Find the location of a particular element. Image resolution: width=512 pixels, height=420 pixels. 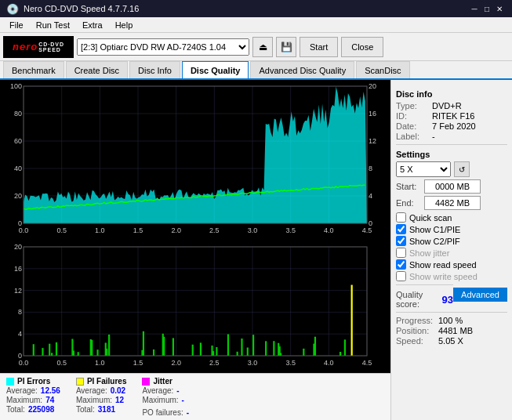

tabs: Benchmark Create Disc Disc Info Disc Qua… is located at coordinates (256, 71).